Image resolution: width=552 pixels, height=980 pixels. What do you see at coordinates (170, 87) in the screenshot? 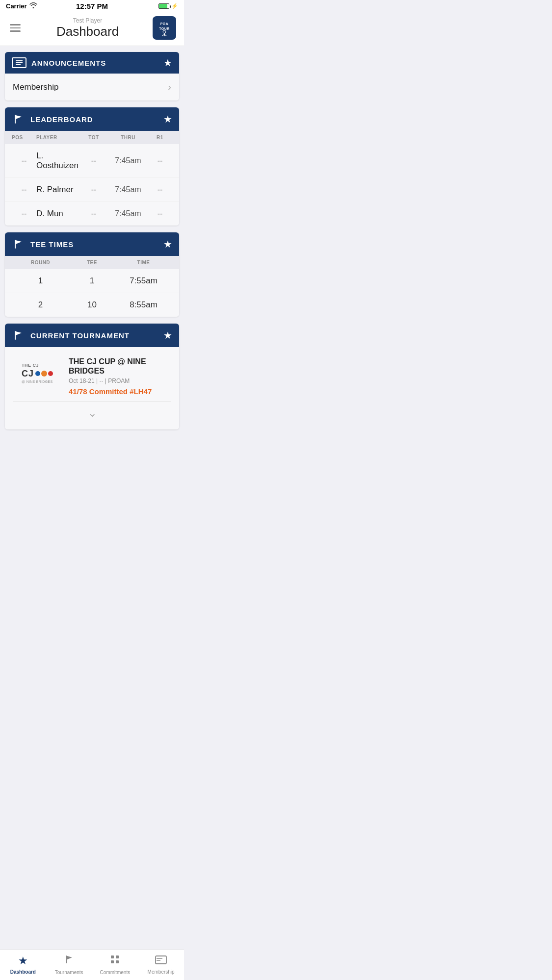
I see `chevron-right-icon: ›` at bounding box center [170, 87].